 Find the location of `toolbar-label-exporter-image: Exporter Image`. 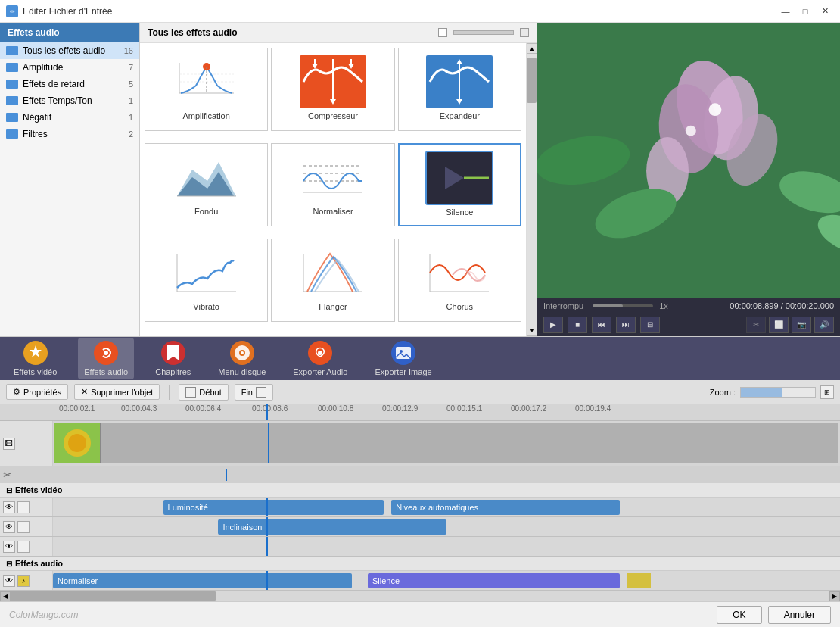

toolbar-label-exporter-image: Exporter Image is located at coordinates (403, 372).